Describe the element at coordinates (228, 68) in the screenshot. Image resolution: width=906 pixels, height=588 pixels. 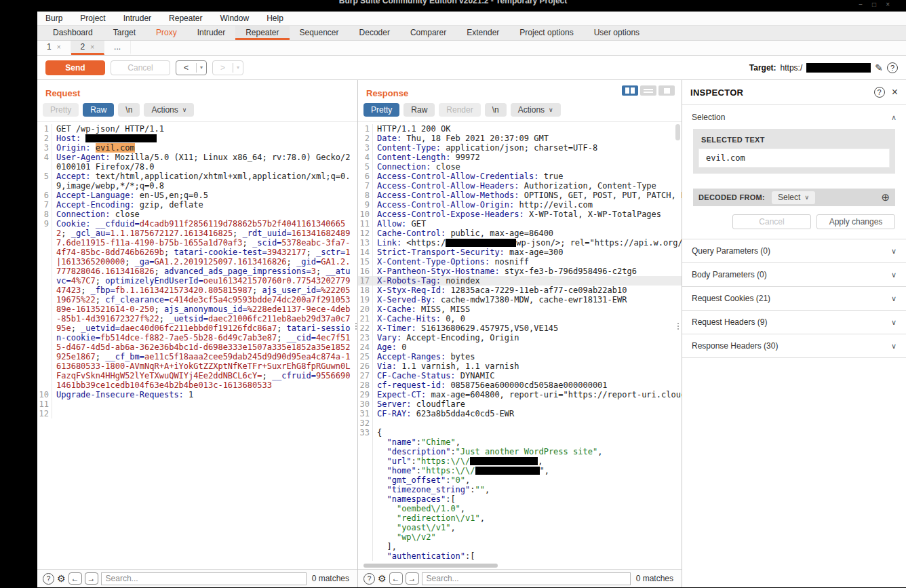
I see `history-forward-button: > ▾` at that location.